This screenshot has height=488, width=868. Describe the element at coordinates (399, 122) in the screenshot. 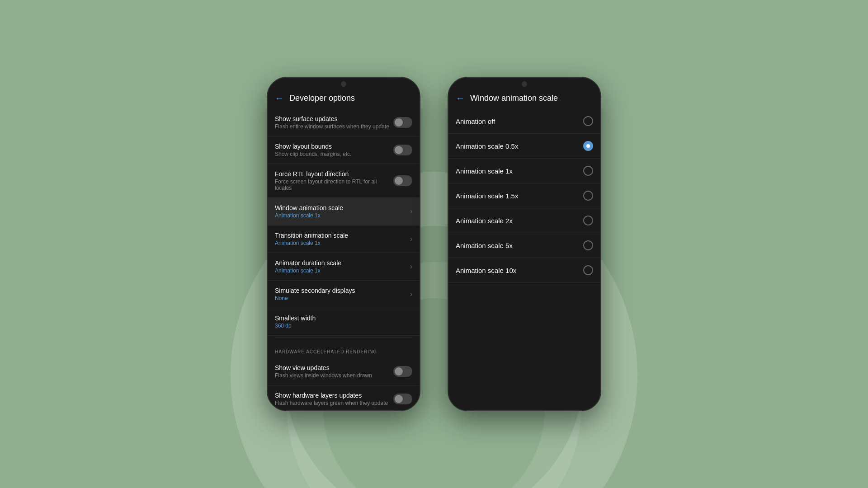

I see `show-surface-updates-knob` at that location.